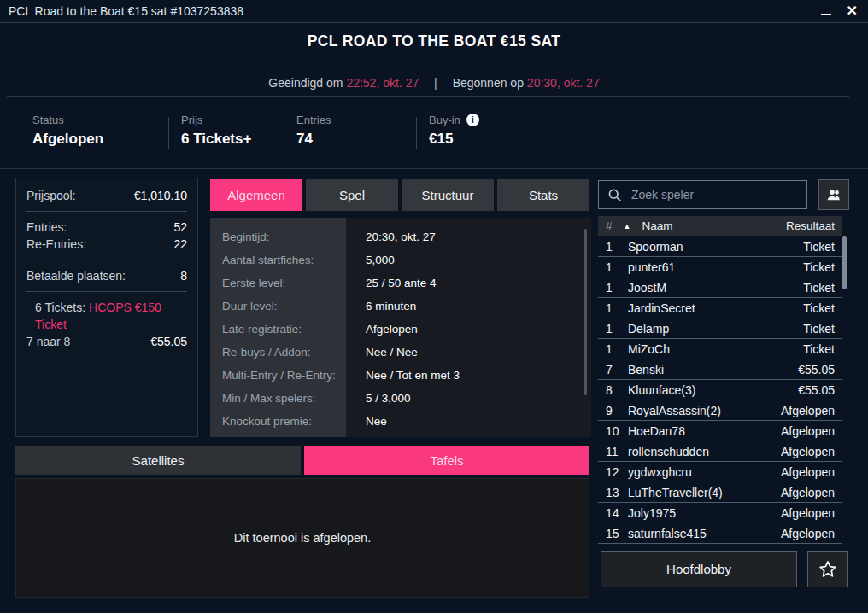 The width and height of the screenshot is (868, 613). What do you see at coordinates (184, 276) in the screenshot?
I see `paid-places-value: 8` at bounding box center [184, 276].